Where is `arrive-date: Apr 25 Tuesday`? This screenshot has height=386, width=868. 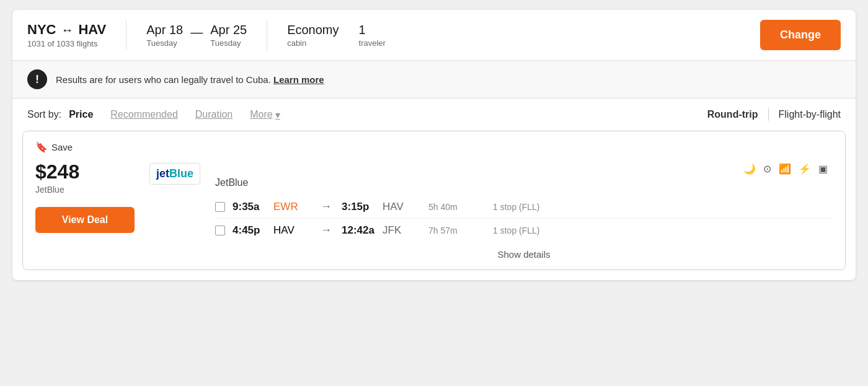
arrive-date: Apr 25 Tuesday is located at coordinates (228, 35).